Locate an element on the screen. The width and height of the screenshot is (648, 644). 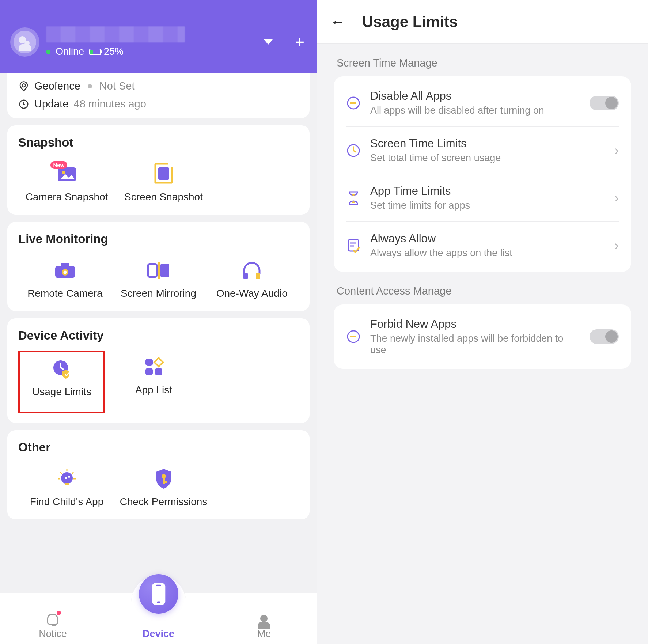
battery-indicator: 25% is located at coordinates (106, 52).